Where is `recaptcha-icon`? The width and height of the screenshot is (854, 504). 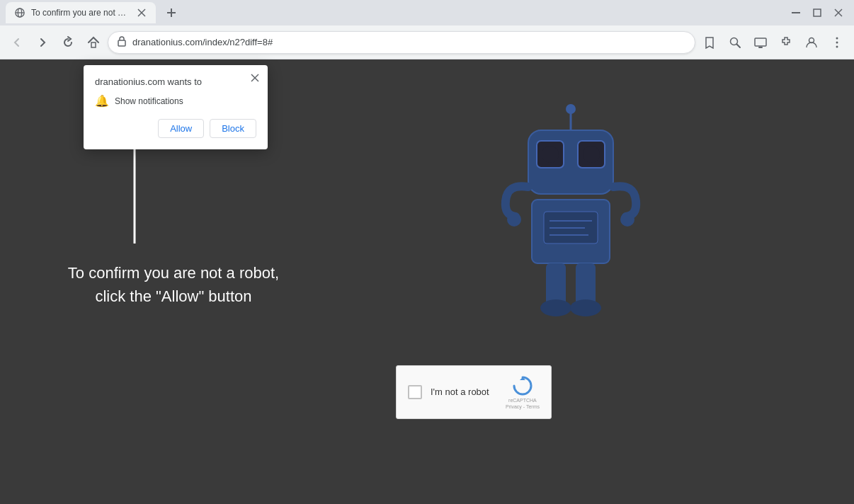
recaptcha-icon is located at coordinates (523, 386).